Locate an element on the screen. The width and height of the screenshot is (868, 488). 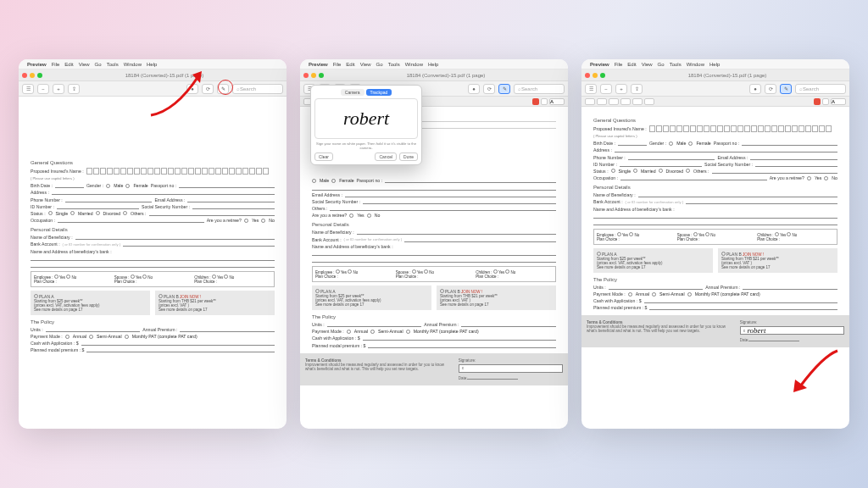
gender-label: Gender : is located at coordinates (95, 186).